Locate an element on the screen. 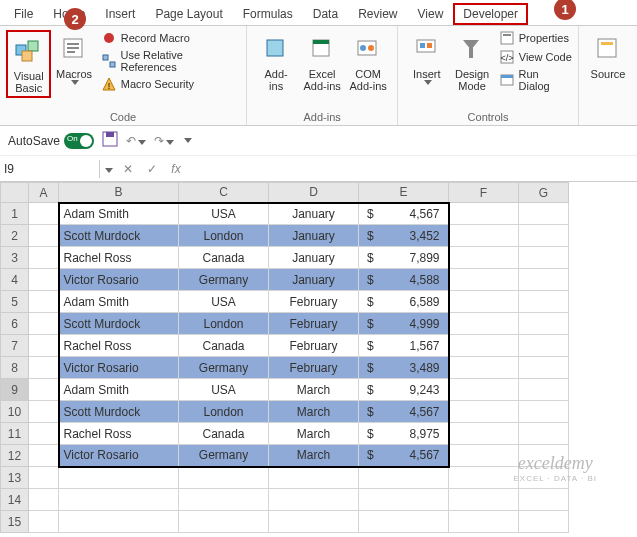  col-header-G: G is located at coordinates (544, 193).